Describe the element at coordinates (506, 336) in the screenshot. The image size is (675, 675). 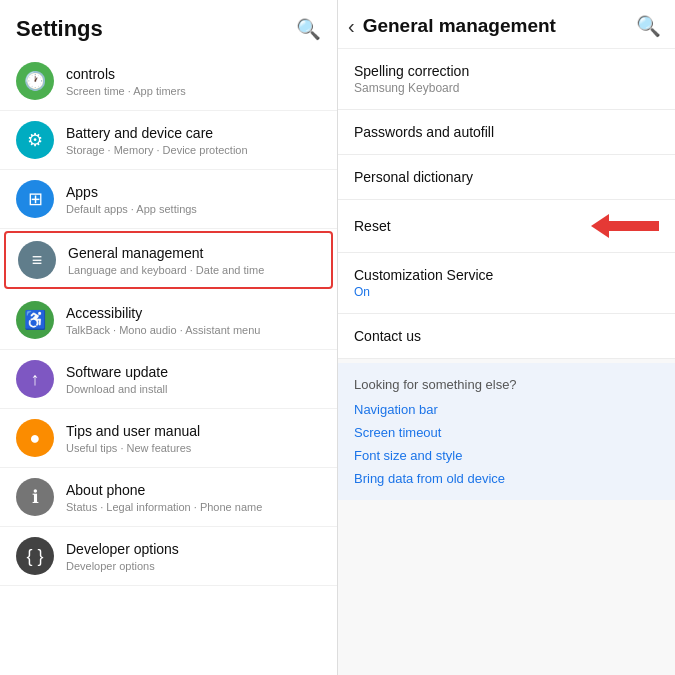
I see `right-title-contact: Contact us` at that location.